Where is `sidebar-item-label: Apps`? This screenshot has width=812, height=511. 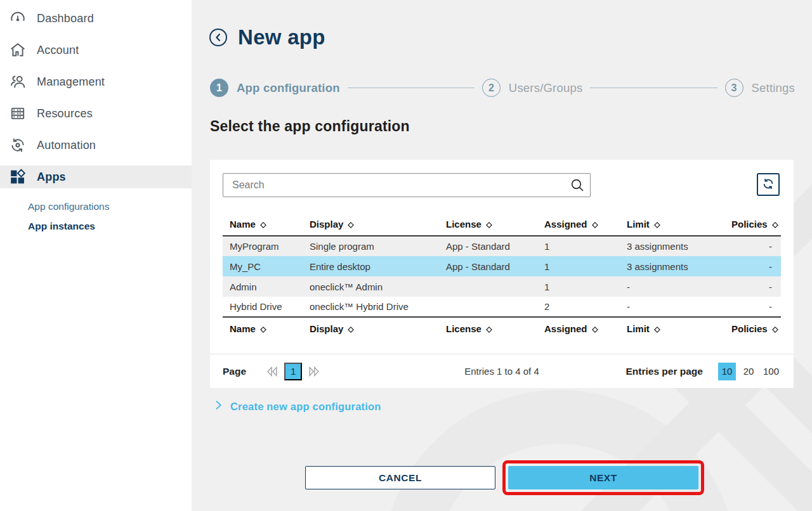 sidebar-item-label: Apps is located at coordinates (51, 178).